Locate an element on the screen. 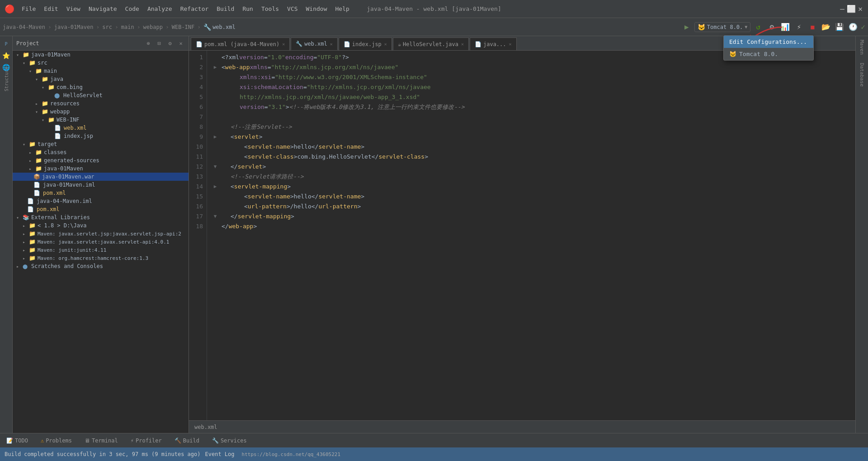  tree-item-src: ▾ 📁 src is located at coordinates (100, 63).